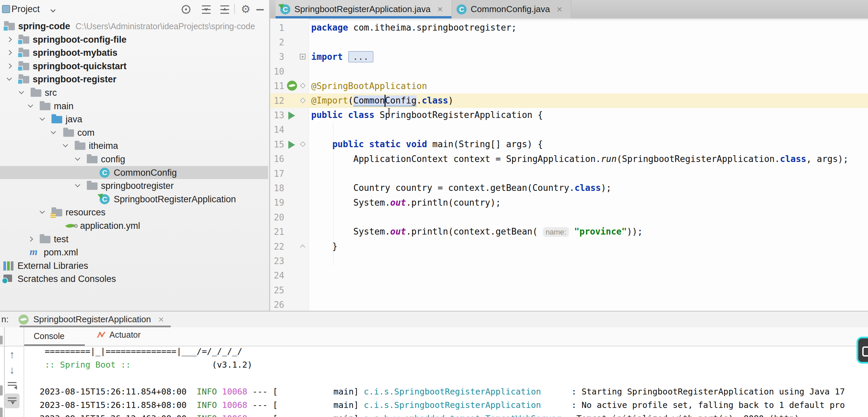 Image resolution: width=868 pixels, height=417 pixels. Describe the element at coordinates (406, 203) in the screenshot. I see `code-text: System.out.println(country);` at that location.